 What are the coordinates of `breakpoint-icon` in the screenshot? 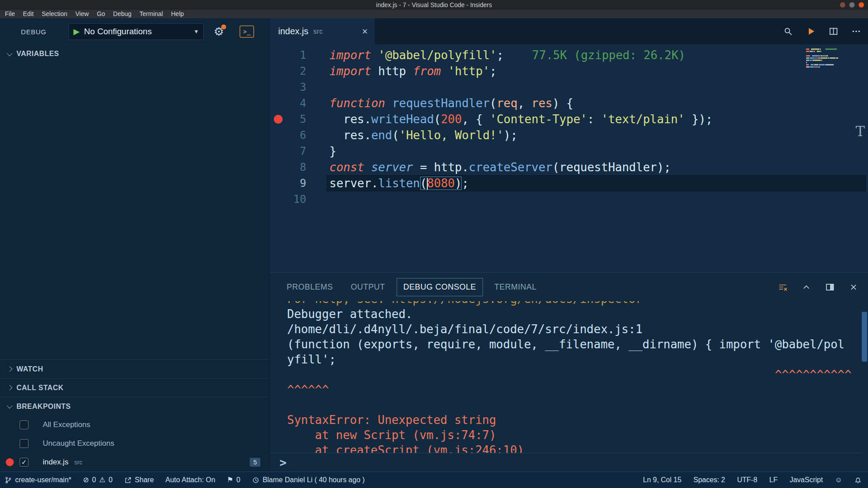 It's located at (278, 119).